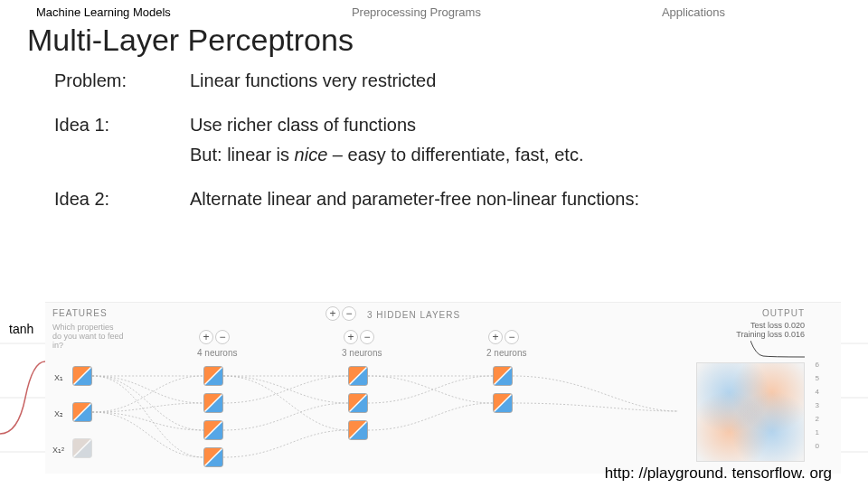 This screenshot has height=488, width=868. What do you see at coordinates (122, 81) in the screenshot?
I see `problem-label: Problem:` at bounding box center [122, 81].